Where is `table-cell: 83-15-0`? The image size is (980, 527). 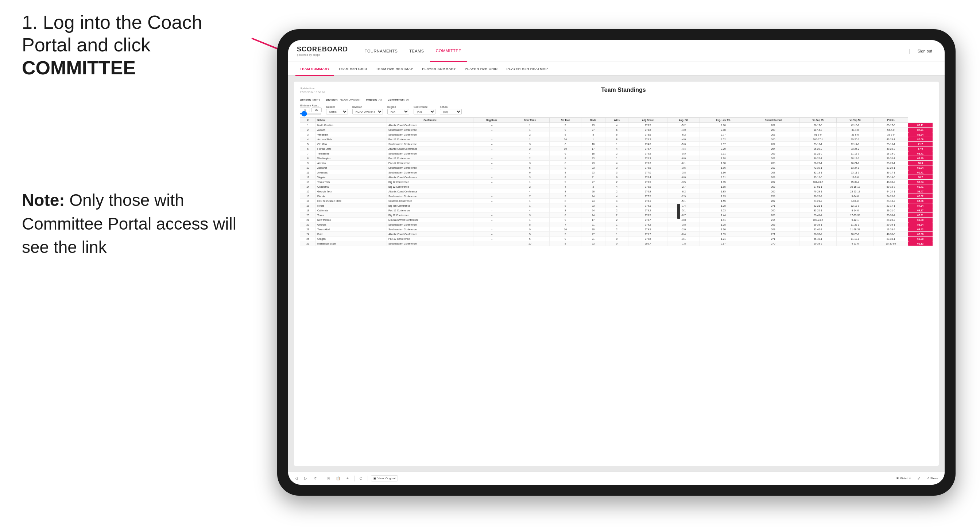 table-cell: 83-15-0 is located at coordinates (818, 177).